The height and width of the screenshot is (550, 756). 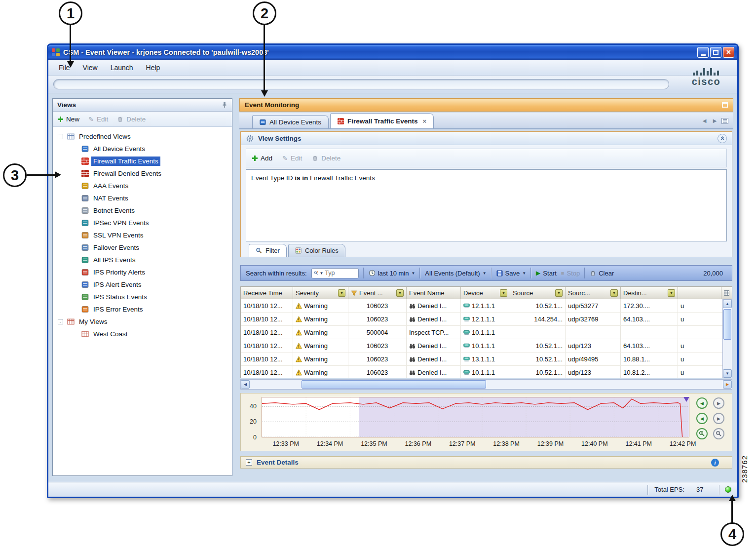 What do you see at coordinates (317, 250) in the screenshot?
I see `tab-color-rules: Color Rules` at bounding box center [317, 250].